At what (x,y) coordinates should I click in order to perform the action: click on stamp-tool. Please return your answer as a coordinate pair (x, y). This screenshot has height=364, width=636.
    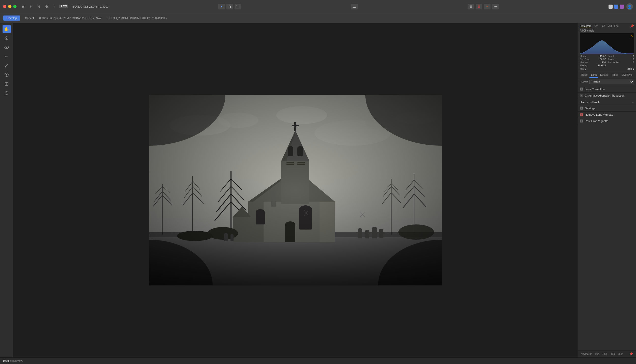
    Looking at the image, I should click on (7, 75).